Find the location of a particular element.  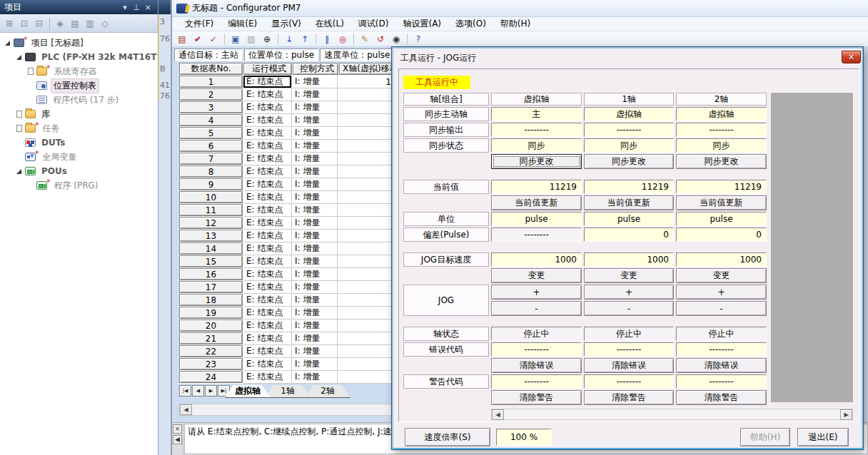

row-number-cell: 5 is located at coordinates (211, 133).